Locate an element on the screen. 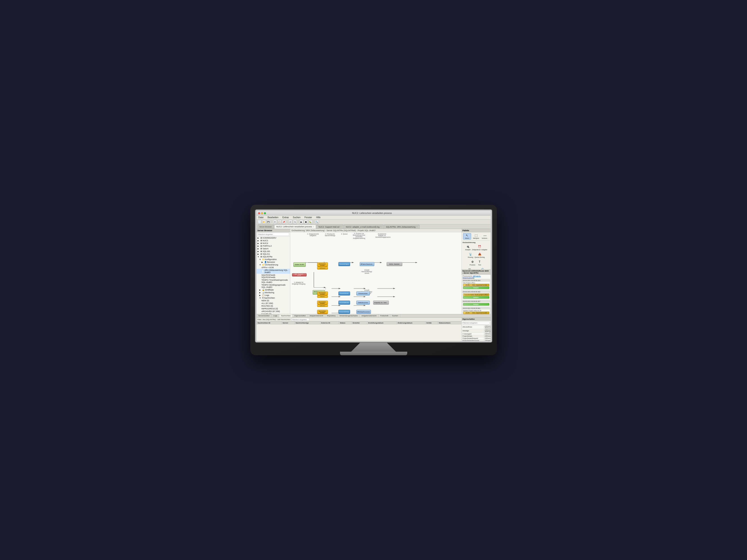  col-grosse: Größe is located at coordinates (432, 323).